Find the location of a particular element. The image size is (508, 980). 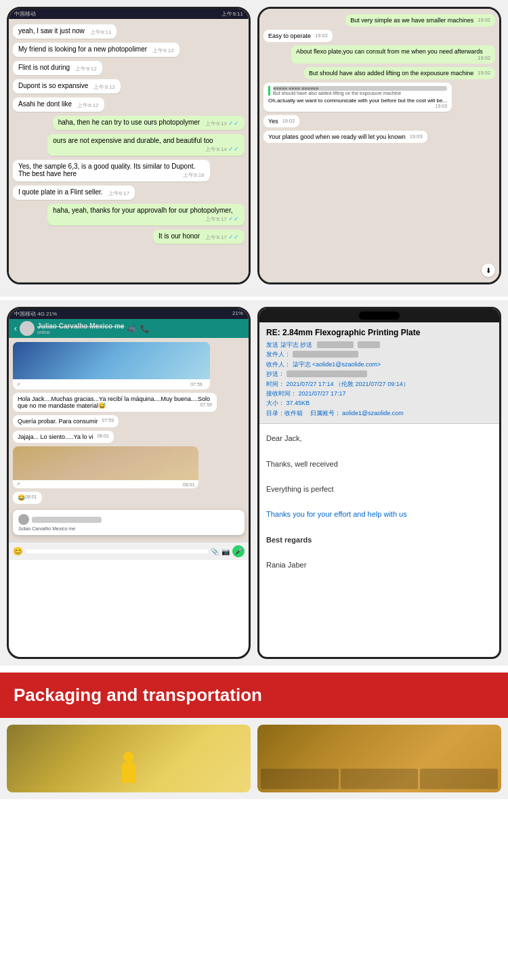

msg-time-7: 上午9:14 ✓✓ is located at coordinates (222, 149).